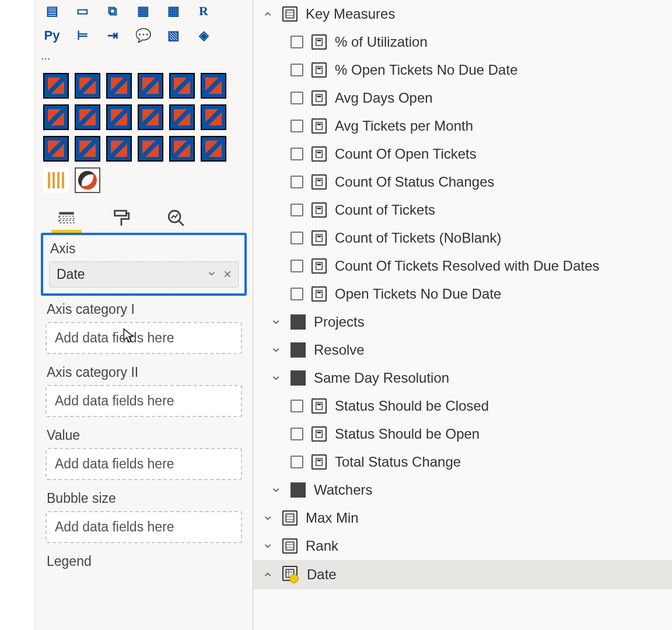  Describe the element at coordinates (463, 210) in the screenshot. I see `field-count-tickets: Count of Tickets` at that location.